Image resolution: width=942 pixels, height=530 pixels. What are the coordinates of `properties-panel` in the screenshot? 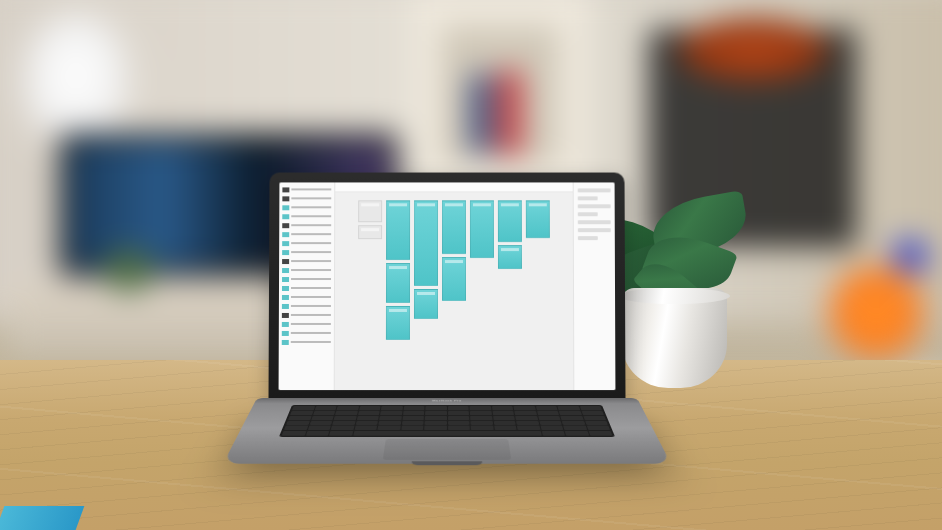 It's located at (594, 286).